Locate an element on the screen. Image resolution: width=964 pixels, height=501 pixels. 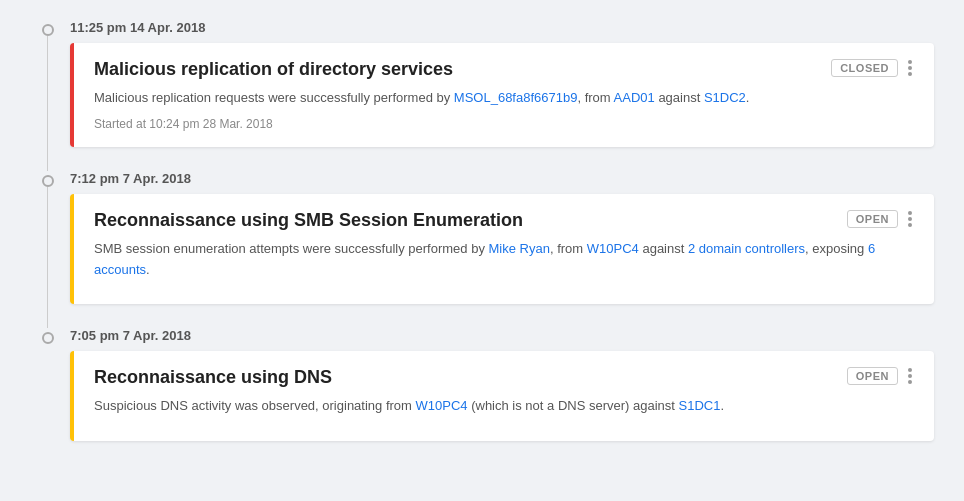
link-mikeryan: Mike Ryan is located at coordinates (520, 248).